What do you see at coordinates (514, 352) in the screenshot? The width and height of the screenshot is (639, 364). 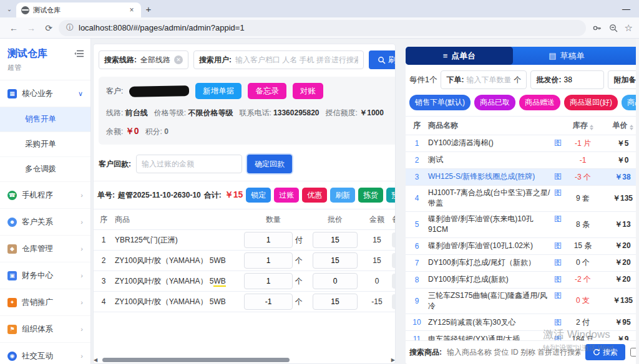 I see `product-search-input` at bounding box center [514, 352].